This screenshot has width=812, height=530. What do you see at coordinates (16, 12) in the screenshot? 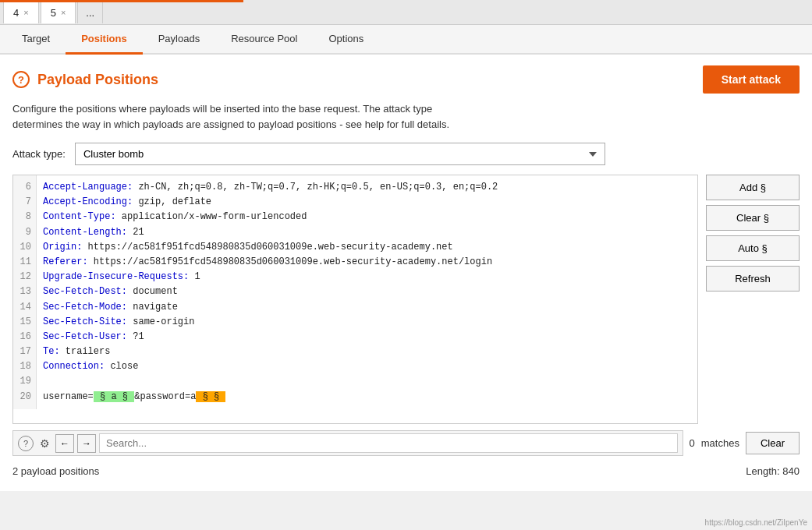
I see `tab-4-label: 4` at bounding box center [16, 12].